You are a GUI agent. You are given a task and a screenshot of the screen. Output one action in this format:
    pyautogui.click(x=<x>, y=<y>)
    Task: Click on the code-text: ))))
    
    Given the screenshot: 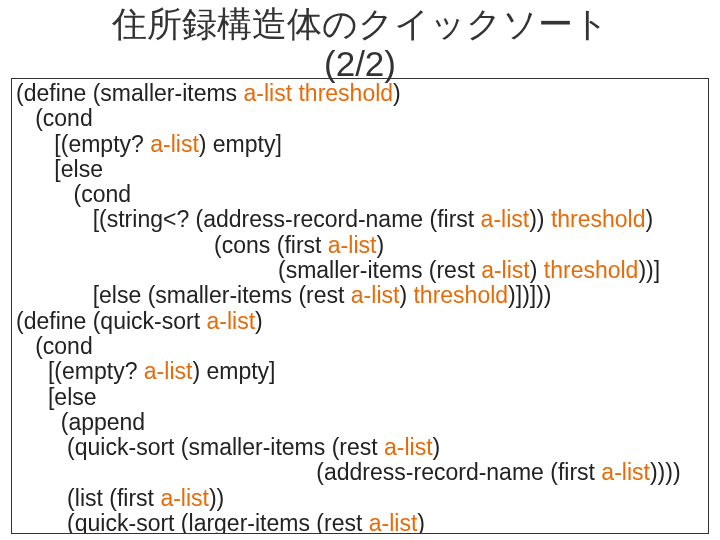 What is the action you would take?
    pyautogui.click(x=666, y=472)
    